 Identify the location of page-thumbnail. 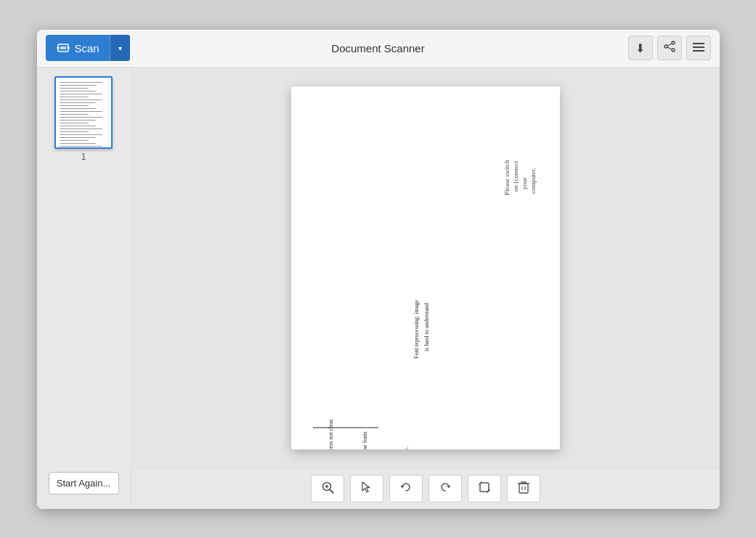
(84, 113).